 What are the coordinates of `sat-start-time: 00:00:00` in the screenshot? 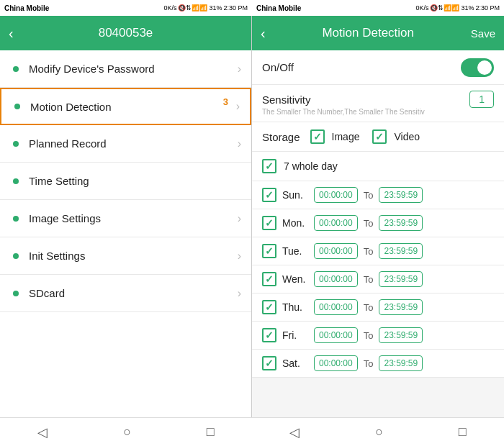 It's located at (336, 363).